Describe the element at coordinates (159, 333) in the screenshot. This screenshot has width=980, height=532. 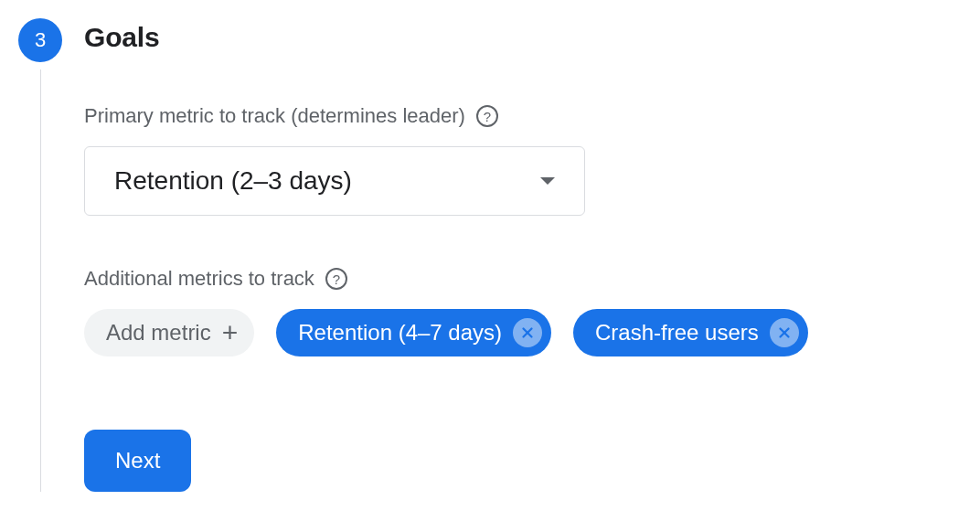
I see `add-metric-label: Add metric` at that location.